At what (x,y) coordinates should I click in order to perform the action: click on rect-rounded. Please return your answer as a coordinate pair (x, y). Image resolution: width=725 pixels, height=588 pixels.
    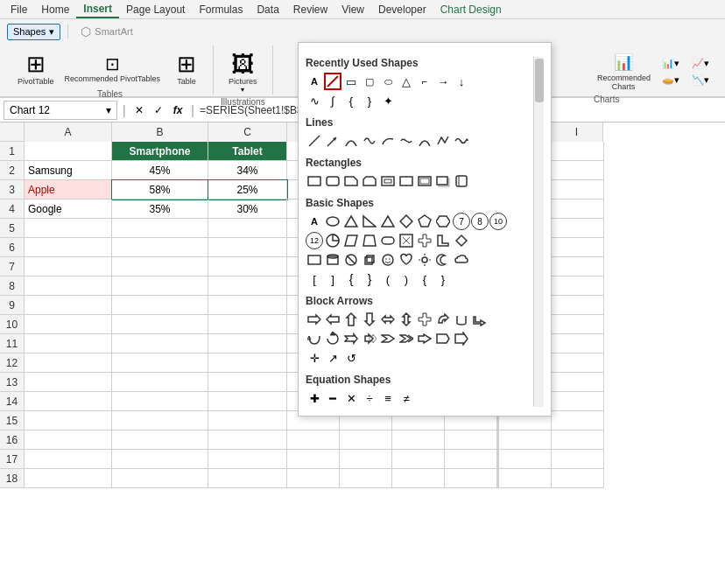
    Looking at the image, I should click on (333, 181).